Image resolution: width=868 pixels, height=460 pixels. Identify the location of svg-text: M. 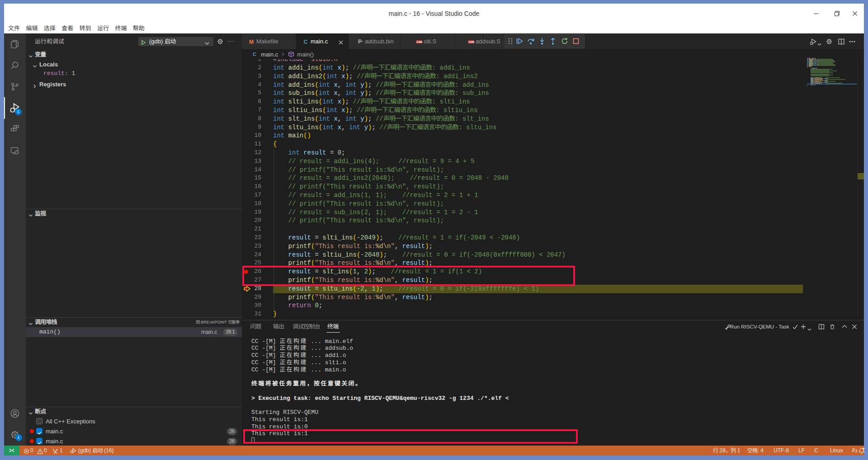
(251, 42).